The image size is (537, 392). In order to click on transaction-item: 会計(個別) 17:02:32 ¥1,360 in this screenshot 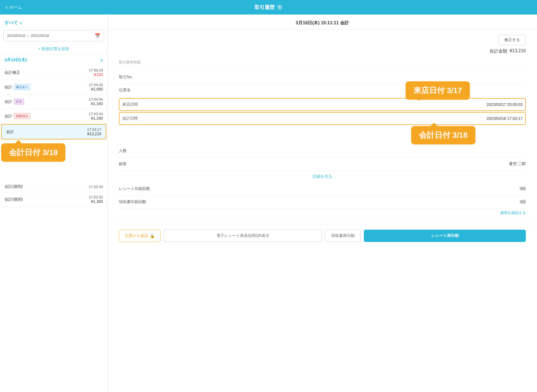, I will do `click(54, 199)`.